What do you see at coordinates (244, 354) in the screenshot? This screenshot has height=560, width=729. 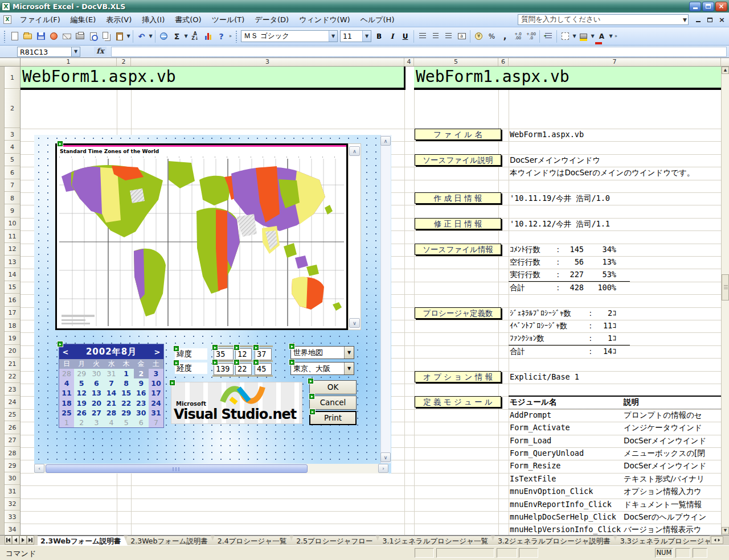 I see `latitude-min-input: 12` at bounding box center [244, 354].